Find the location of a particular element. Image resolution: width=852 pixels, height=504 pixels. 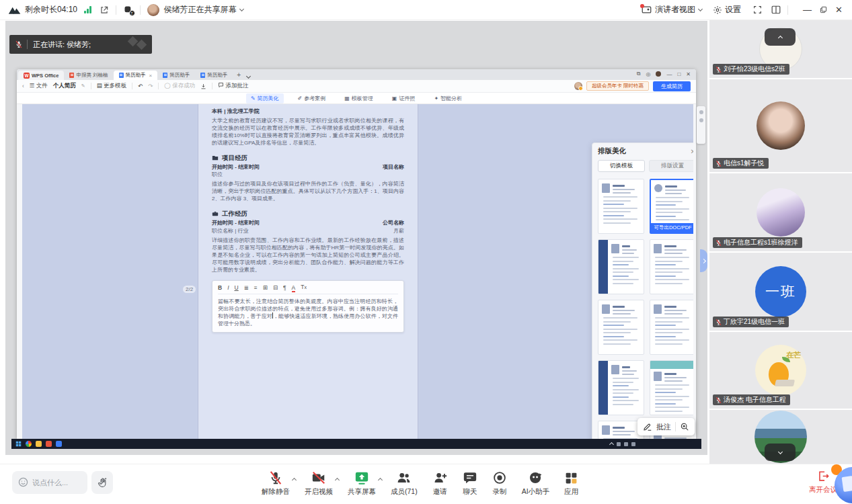

record-button: 录制 is located at coordinates (500, 483).